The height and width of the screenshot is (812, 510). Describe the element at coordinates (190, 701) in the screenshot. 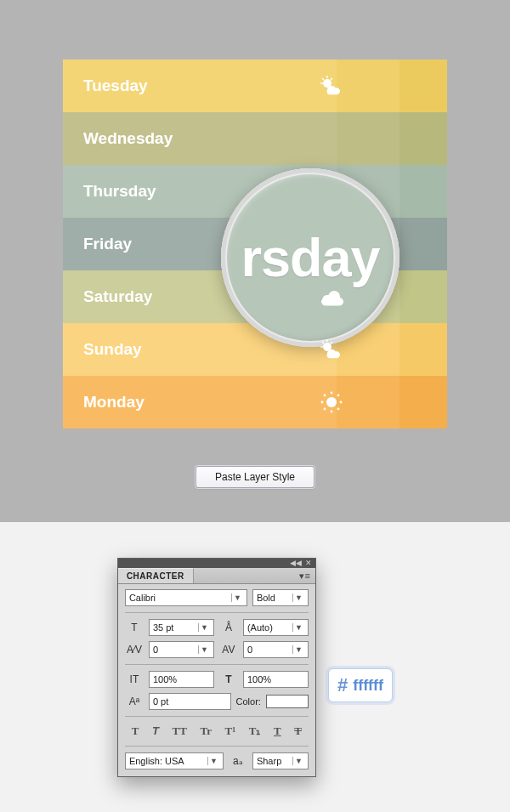

I see `baseline-input: 0 pt` at that location.